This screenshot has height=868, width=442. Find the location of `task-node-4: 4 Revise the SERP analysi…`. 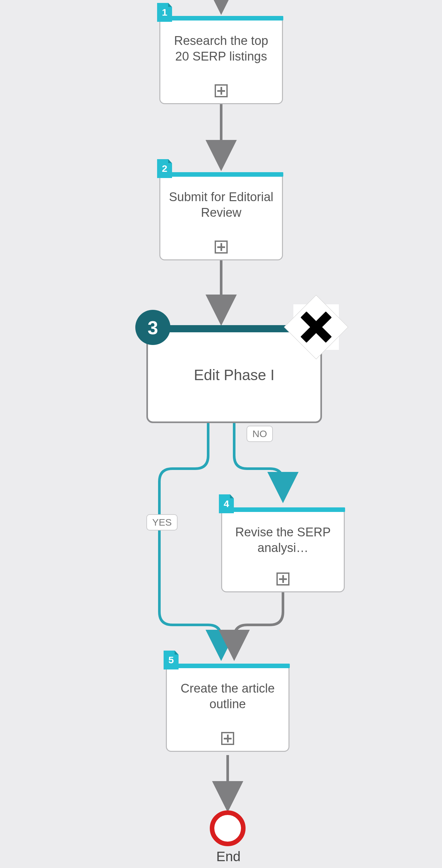

task-node-4: 4 Revise the SERP analysi… is located at coordinates (283, 550).